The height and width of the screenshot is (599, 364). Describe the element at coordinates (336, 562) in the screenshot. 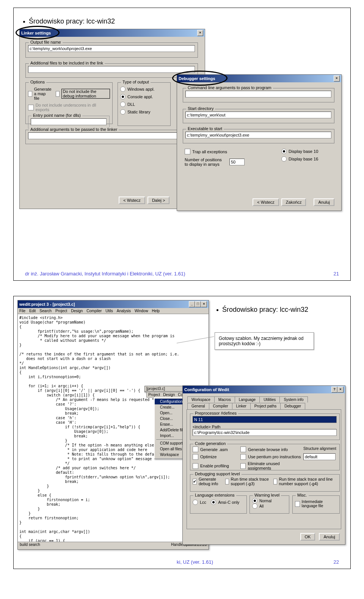

I see `footer-right: 22` at that location.